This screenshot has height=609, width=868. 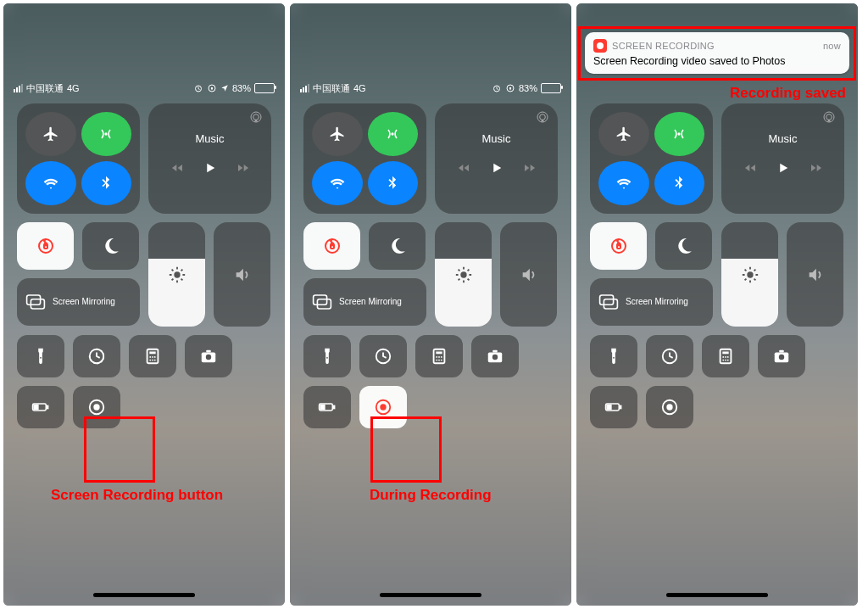 What do you see at coordinates (137, 495) in the screenshot?
I see `annotation-caption: Screen Recording button` at bounding box center [137, 495].